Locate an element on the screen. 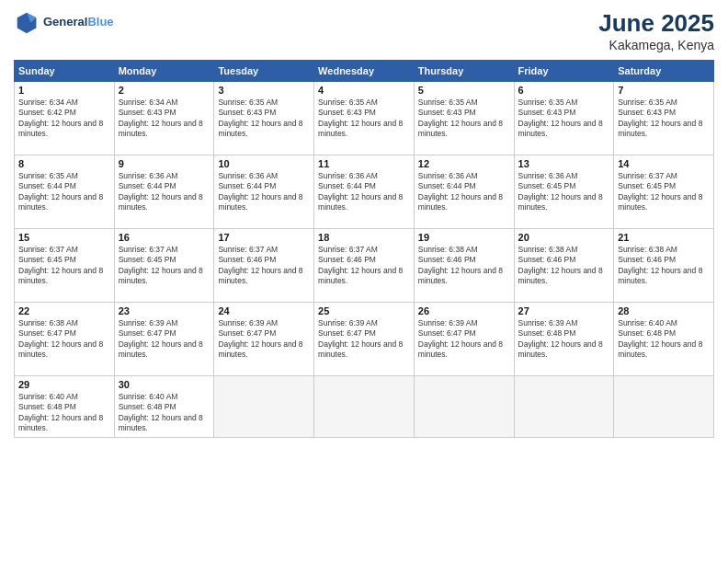  day-17: 17 Sunrise: 6:37 AMSunset: 6:46 PMDaylig… is located at coordinates (265, 266).